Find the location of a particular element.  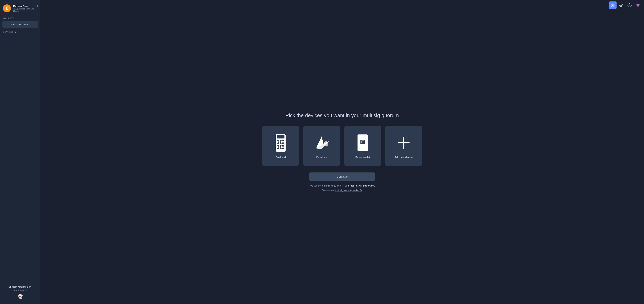

info-text-bold: order is NOT important. is located at coordinates (362, 186).